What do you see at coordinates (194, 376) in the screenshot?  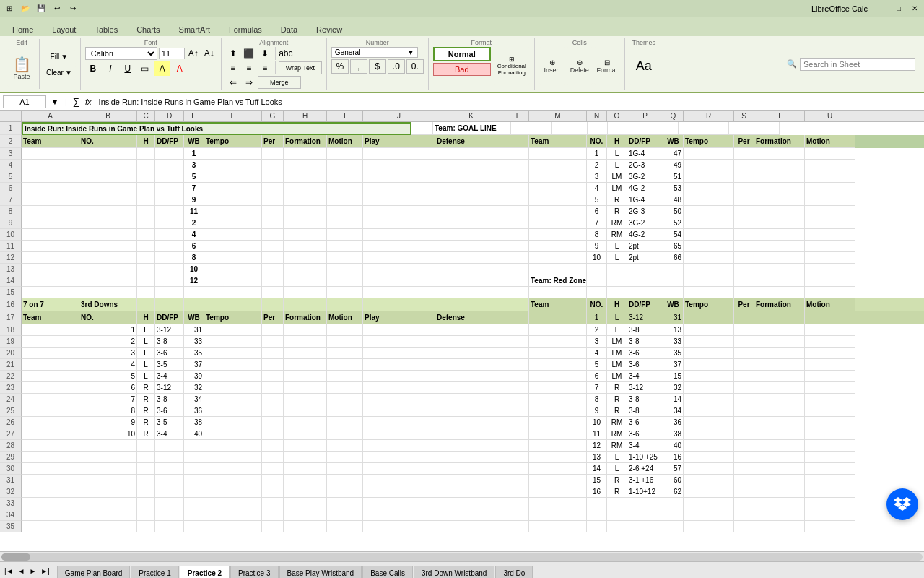 I see `table-cell: 39` at bounding box center [194, 376].